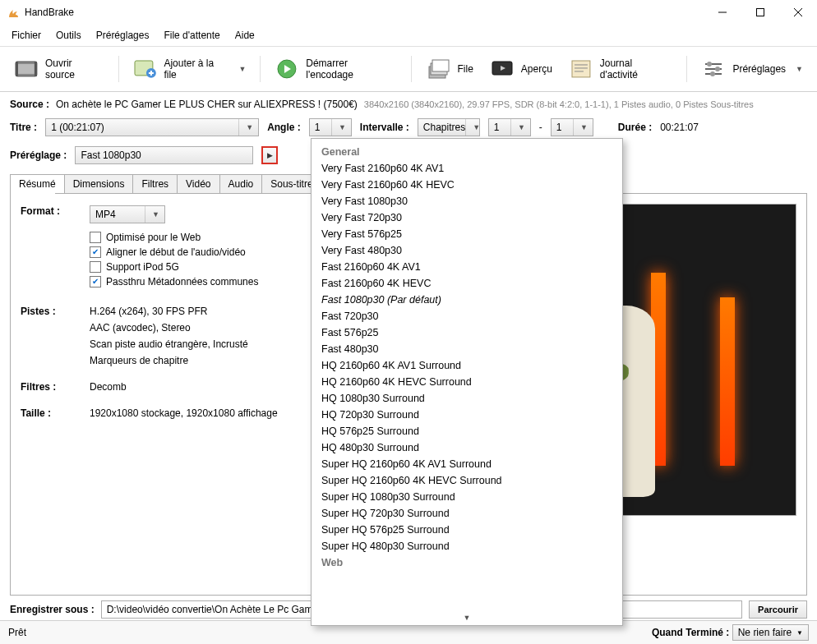 This screenshot has width=817, height=644. Describe the element at coordinates (778, 610) in the screenshot. I see `browse-button: Parcourir` at that location.